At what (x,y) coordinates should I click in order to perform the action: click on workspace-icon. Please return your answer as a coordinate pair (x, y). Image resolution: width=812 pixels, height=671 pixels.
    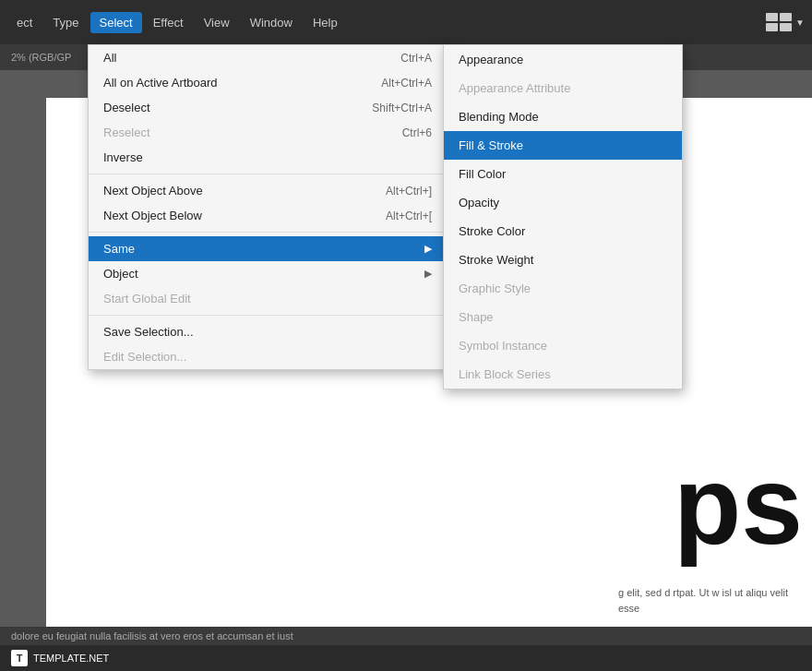
    Looking at the image, I should click on (779, 22).